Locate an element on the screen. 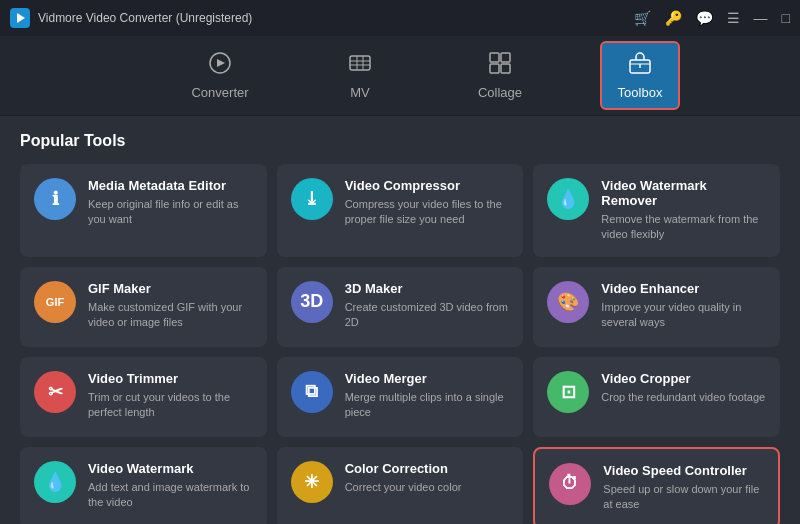  menu-icon: ☰ is located at coordinates (734, 18).